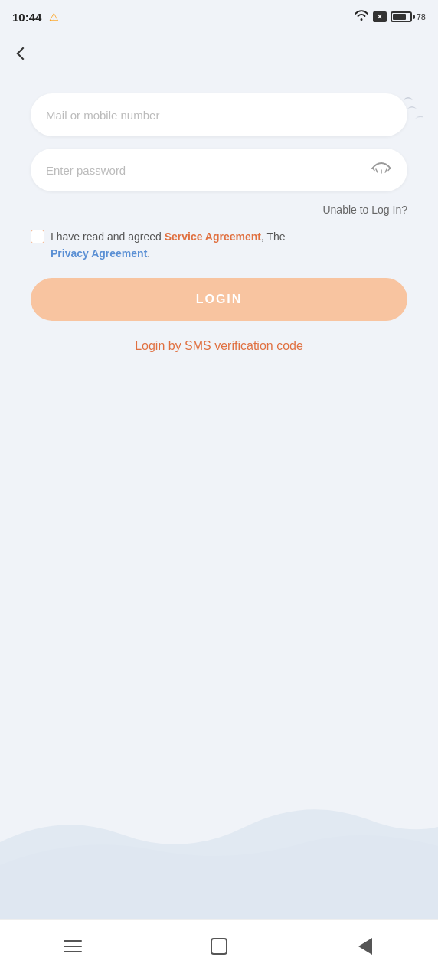 This screenshot has height=980, width=438. I want to click on back-button, so click(23, 54).